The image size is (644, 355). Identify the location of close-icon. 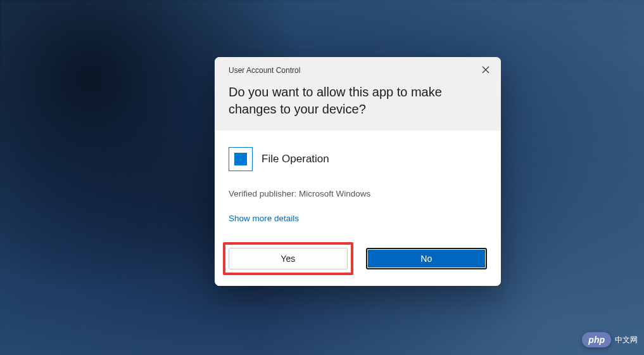
(486, 70).